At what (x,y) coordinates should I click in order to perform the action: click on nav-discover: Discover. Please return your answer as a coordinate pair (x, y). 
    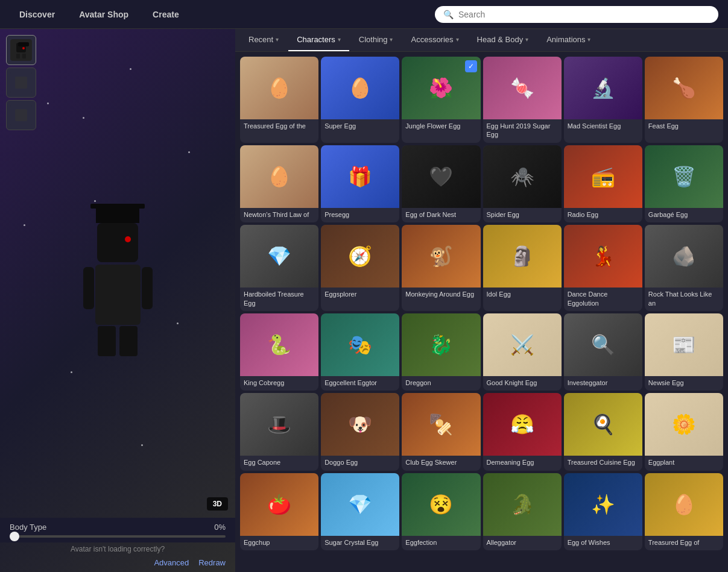
    Looking at the image, I should click on (37, 14).